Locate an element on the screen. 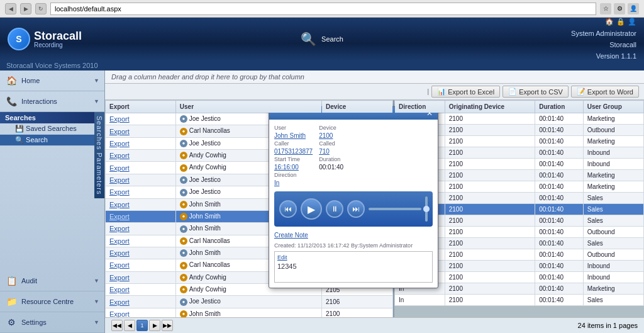  direction-value: In is located at coordinates (293, 183).